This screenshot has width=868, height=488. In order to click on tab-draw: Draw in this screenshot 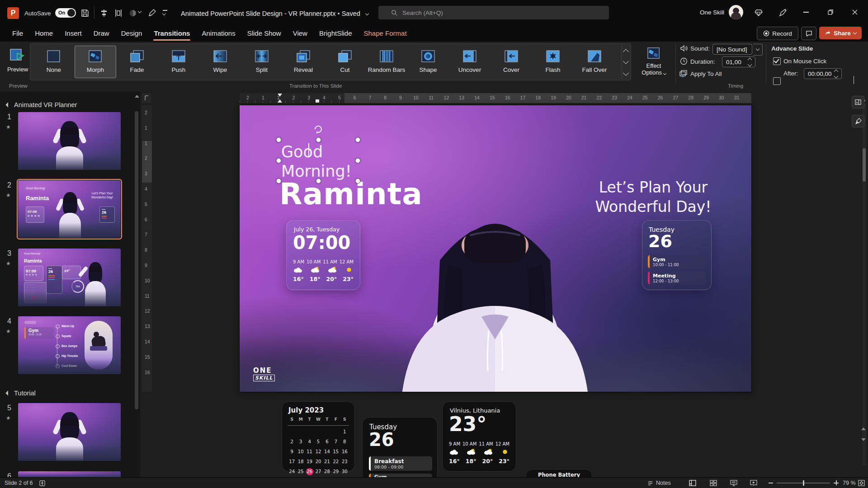, I will do `click(101, 33)`.